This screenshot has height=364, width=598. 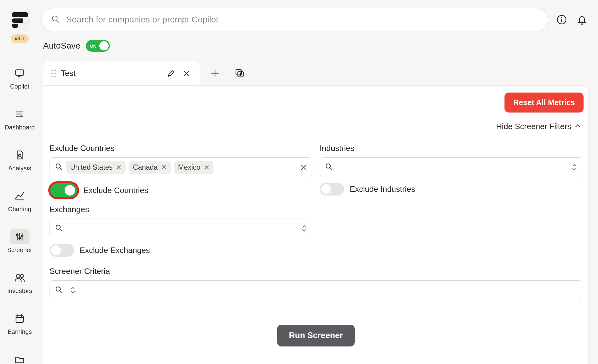 What do you see at coordinates (150, 167) in the screenshot?
I see `country-chip: Canada` at bounding box center [150, 167].